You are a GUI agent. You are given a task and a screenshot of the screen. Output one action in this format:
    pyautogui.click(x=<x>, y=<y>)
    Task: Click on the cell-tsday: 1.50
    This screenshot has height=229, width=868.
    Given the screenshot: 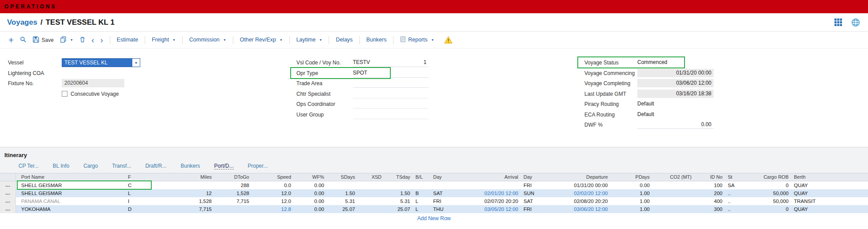 What is the action you would take?
    pyautogui.click(x=399, y=193)
    